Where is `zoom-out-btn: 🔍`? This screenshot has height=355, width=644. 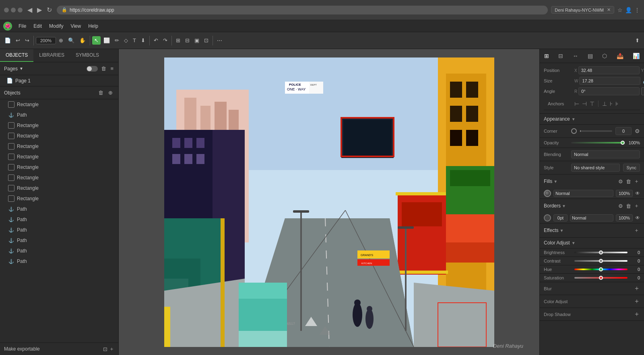
zoom-out-btn: 🔍 is located at coordinates (71, 40).